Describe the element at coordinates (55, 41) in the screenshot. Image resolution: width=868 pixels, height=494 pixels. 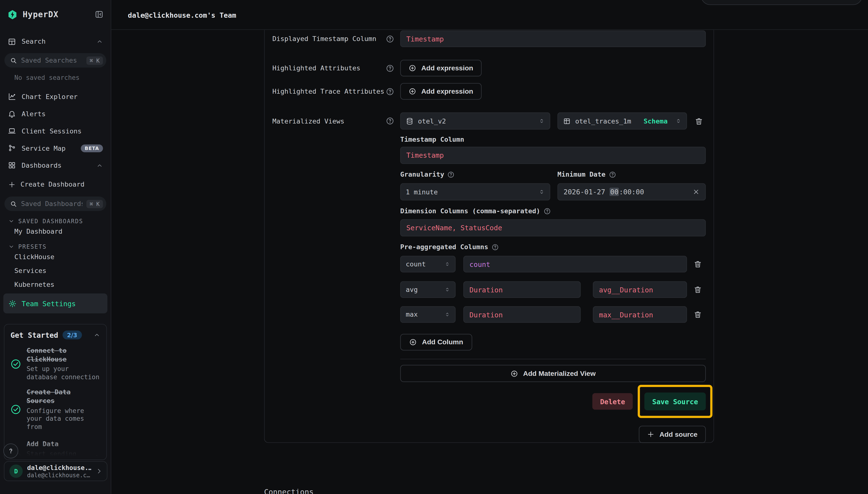
I see `sidebar-item-search: Search` at that location.